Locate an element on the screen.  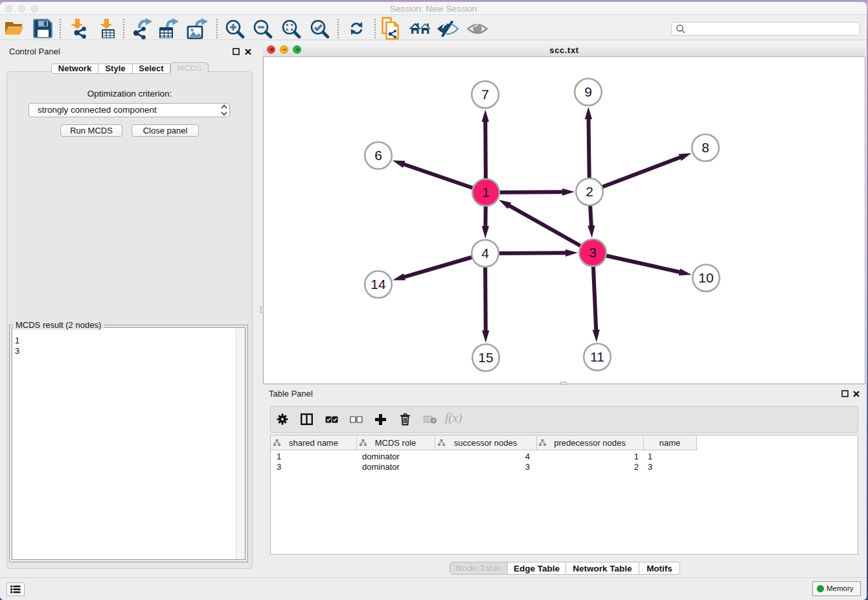
svg-text: 10 is located at coordinates (706, 277).